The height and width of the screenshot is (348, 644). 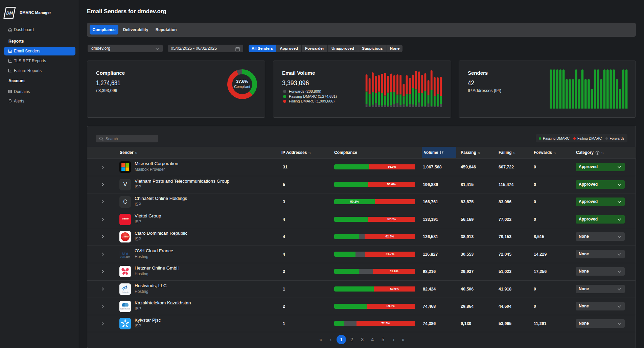 I want to click on svg-text: 37.6%, so click(x=242, y=82).